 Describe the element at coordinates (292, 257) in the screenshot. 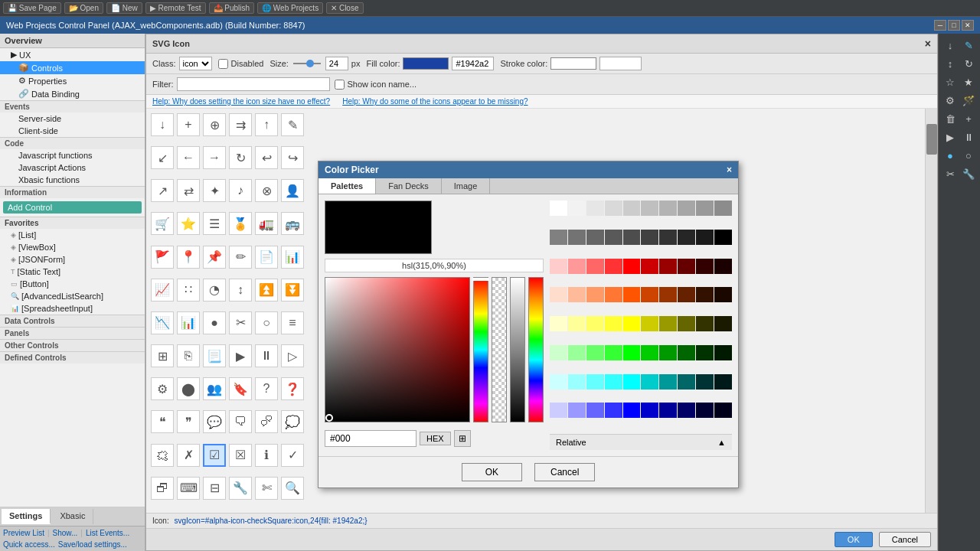

I see `icon-cell-table: 📊` at that location.